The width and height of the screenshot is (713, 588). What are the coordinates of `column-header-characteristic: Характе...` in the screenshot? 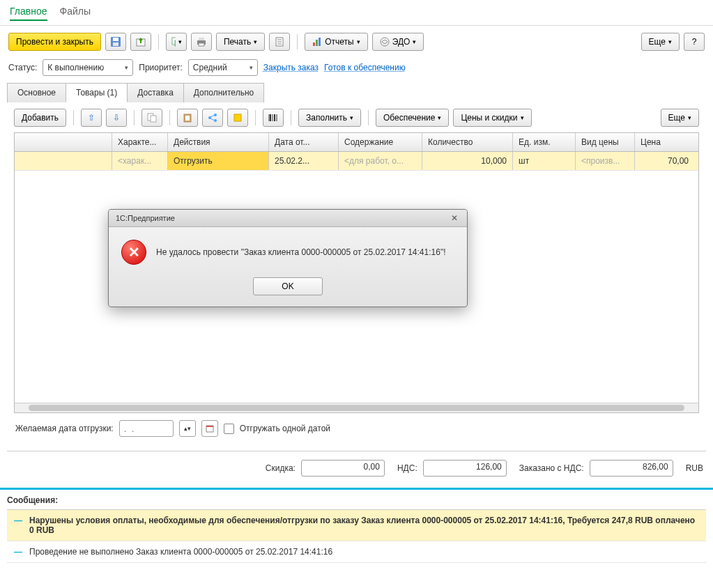 It's located at (140, 142).